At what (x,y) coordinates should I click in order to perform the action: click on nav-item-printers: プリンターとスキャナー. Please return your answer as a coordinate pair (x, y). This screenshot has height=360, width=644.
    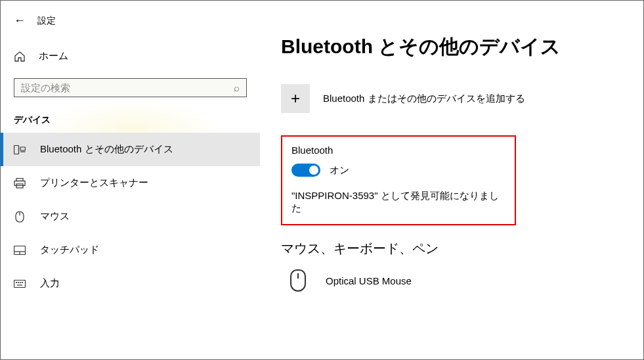
    Looking at the image, I should click on (130, 183).